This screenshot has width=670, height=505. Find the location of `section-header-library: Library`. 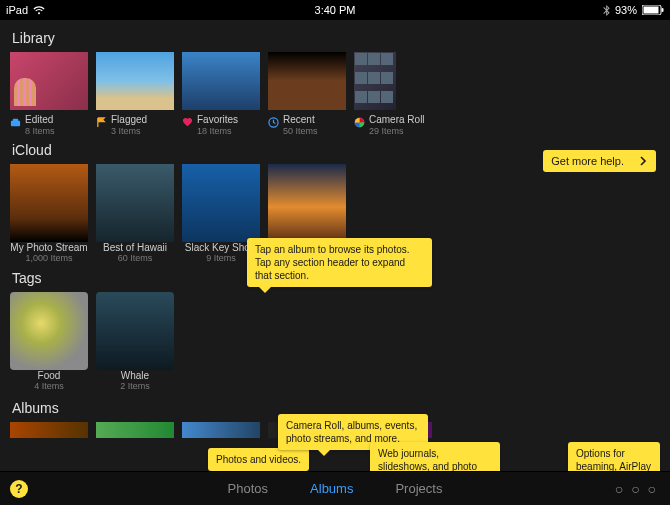

section-header-library: Library is located at coordinates (336, 38).